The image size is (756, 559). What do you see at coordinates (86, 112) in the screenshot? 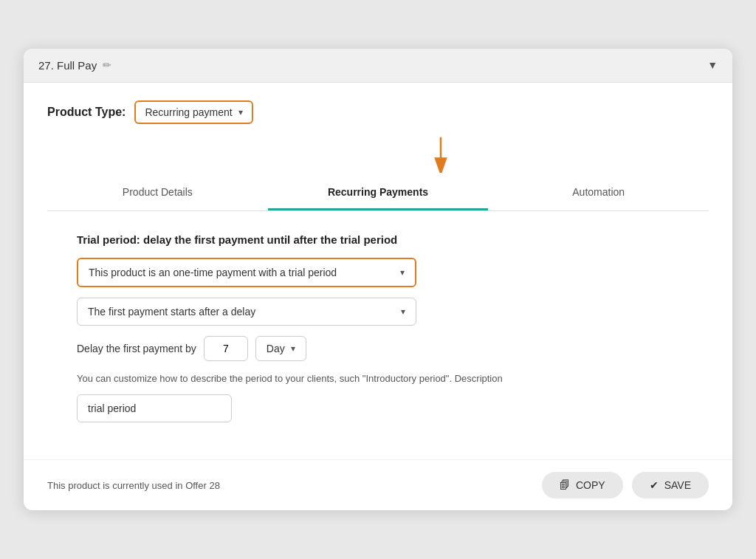
I see `product-type-label: Product Type:` at bounding box center [86, 112].